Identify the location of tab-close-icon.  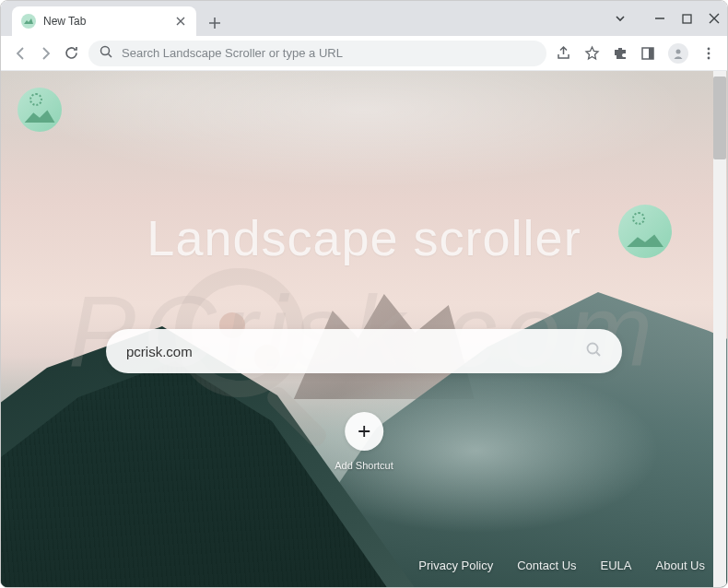
(181, 21).